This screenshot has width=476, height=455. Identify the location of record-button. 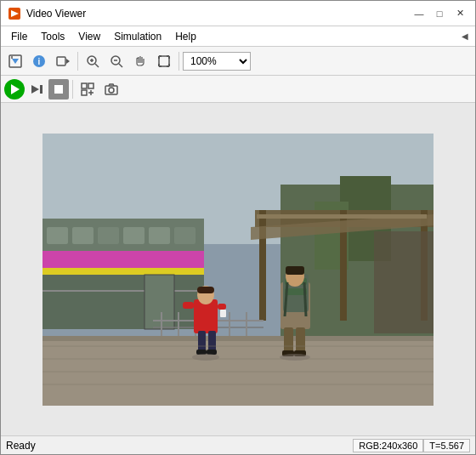
(63, 61).